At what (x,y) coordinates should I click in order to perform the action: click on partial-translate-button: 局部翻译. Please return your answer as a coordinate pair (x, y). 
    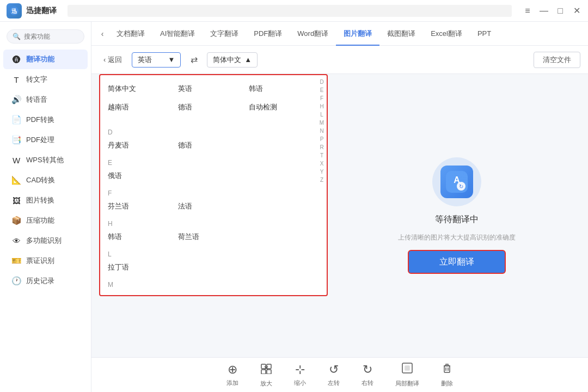
    Looking at the image, I should click on (407, 375).